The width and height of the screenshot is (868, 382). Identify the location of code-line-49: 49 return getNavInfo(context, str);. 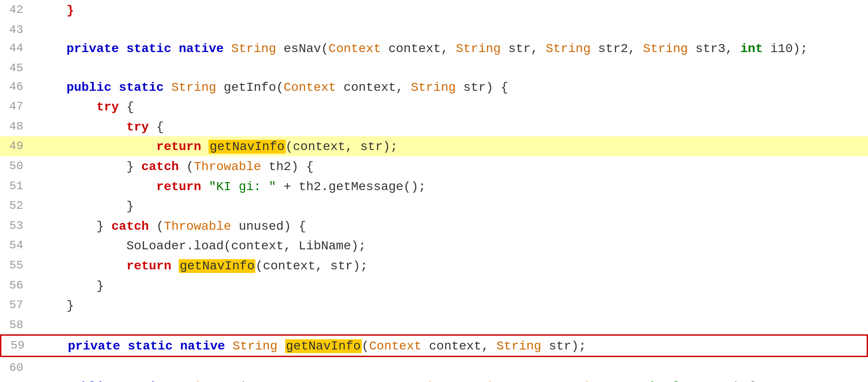
(434, 146).